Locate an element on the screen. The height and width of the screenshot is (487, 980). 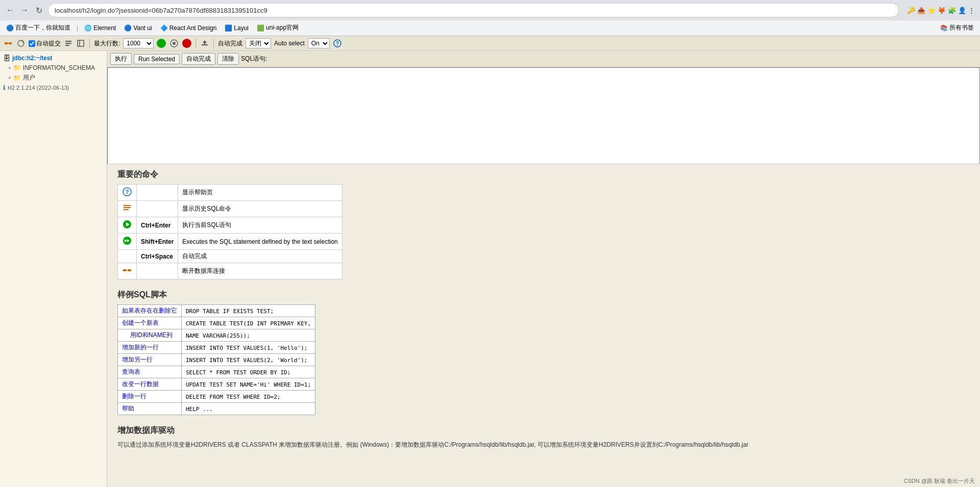
sidebar-schema2-item: + 📁 用户 is located at coordinates (53, 78).